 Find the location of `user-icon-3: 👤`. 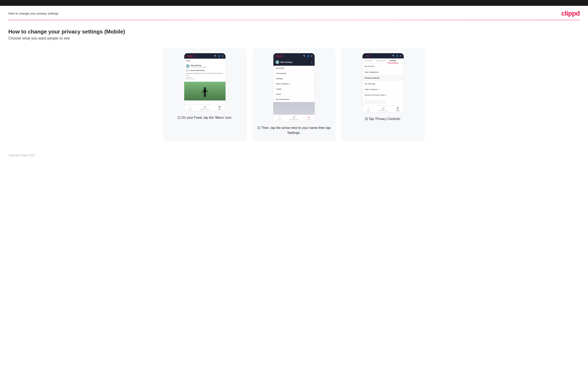

user-icon-3: 👤 is located at coordinates (397, 56).